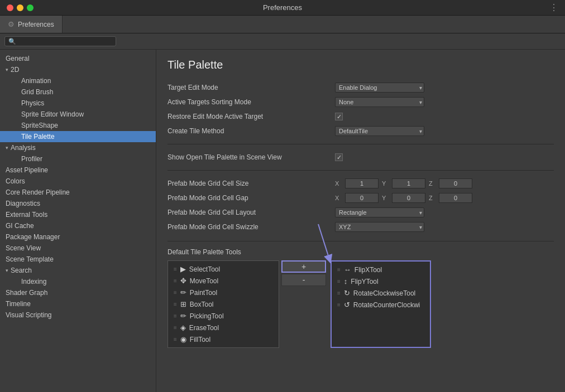 The height and width of the screenshot is (392, 565). What do you see at coordinates (380, 102) in the screenshot?
I see `dropdown-active-targets: None` at bounding box center [380, 102].